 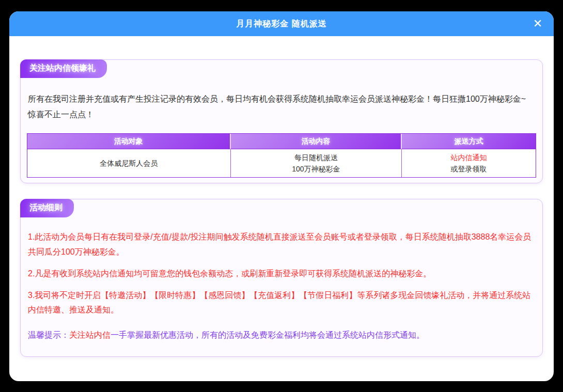 What do you see at coordinates (281, 163) in the screenshot?
I see `table-row: 全体威尼斯人会员 每日随机派送 100万神秘彩金 站内信通知 或登录领取` at bounding box center [281, 163].